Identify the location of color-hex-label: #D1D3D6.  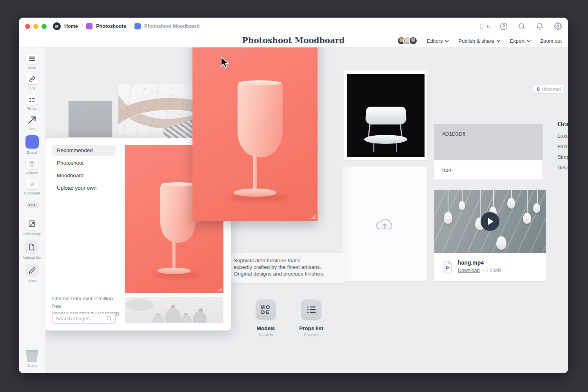
(454, 134).